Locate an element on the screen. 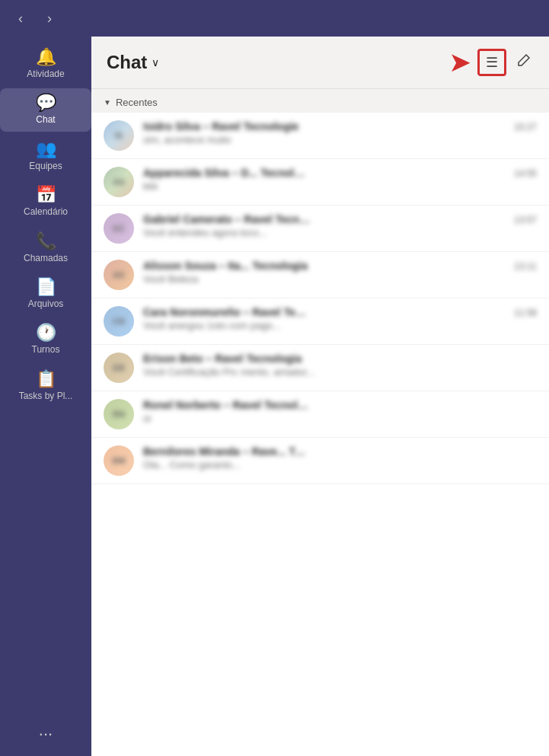  top-bar: ‹ › is located at coordinates (274, 18).